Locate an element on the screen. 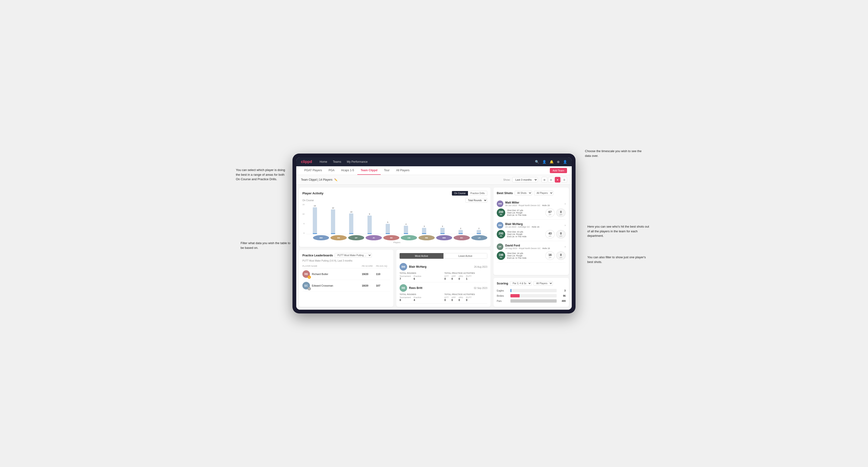 Image resolution: width=868 pixels, height=467 pixels. left-panel: Player Activity On Course Practice Drill… is located at coordinates (395, 247).